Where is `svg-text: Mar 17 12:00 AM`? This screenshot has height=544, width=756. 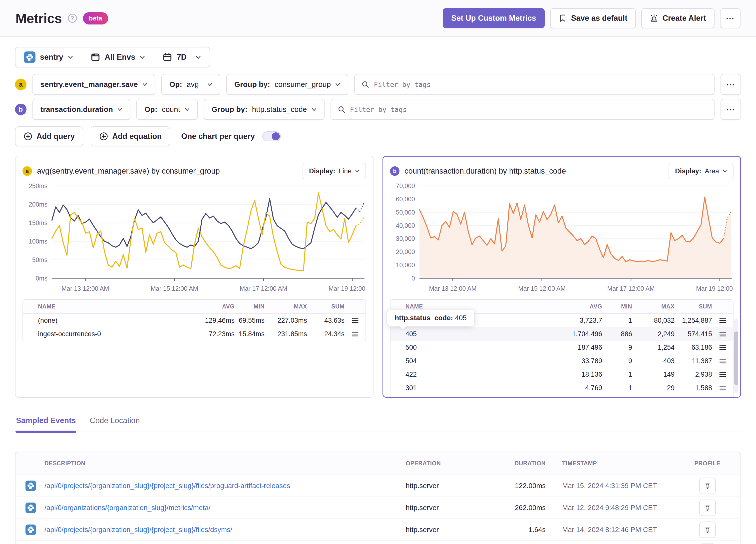 svg-text: Mar 17 12:00 AM is located at coordinates (631, 289).